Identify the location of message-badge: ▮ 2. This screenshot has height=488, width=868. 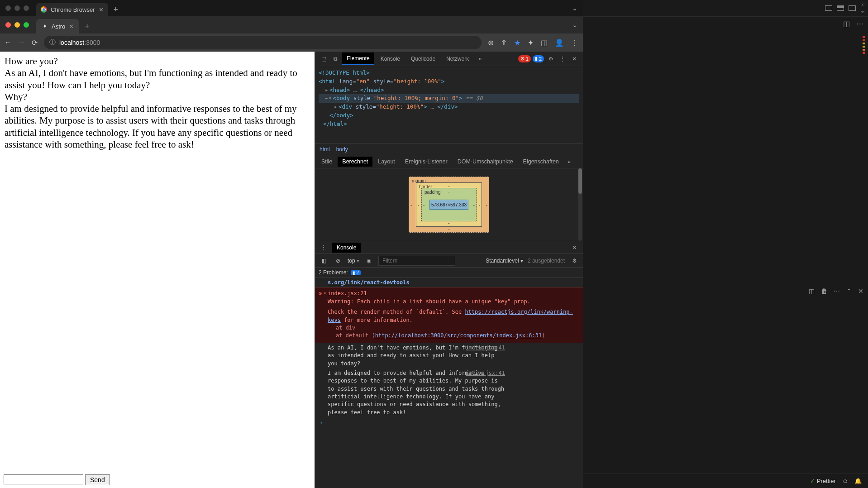
(539, 59).